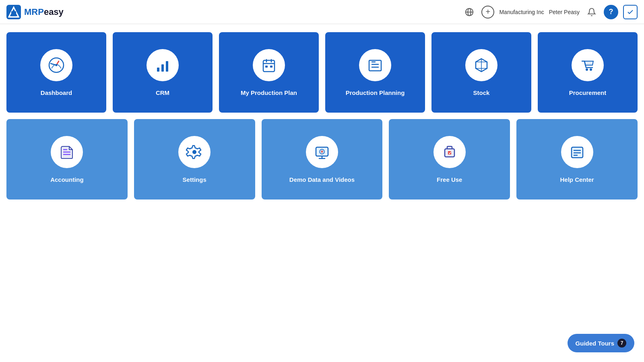 The image size is (644, 362). Describe the element at coordinates (56, 93) in the screenshot. I see `dashboard-label: Dashboard` at that location.